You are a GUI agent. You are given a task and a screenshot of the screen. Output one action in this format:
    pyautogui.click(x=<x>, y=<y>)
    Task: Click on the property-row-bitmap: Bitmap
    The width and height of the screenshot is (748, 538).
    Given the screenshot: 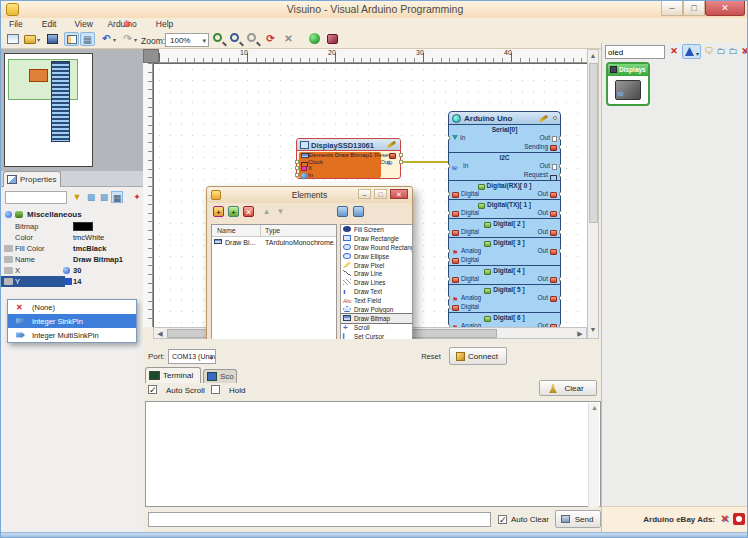 What is the action you would take?
    pyautogui.click(x=72, y=226)
    